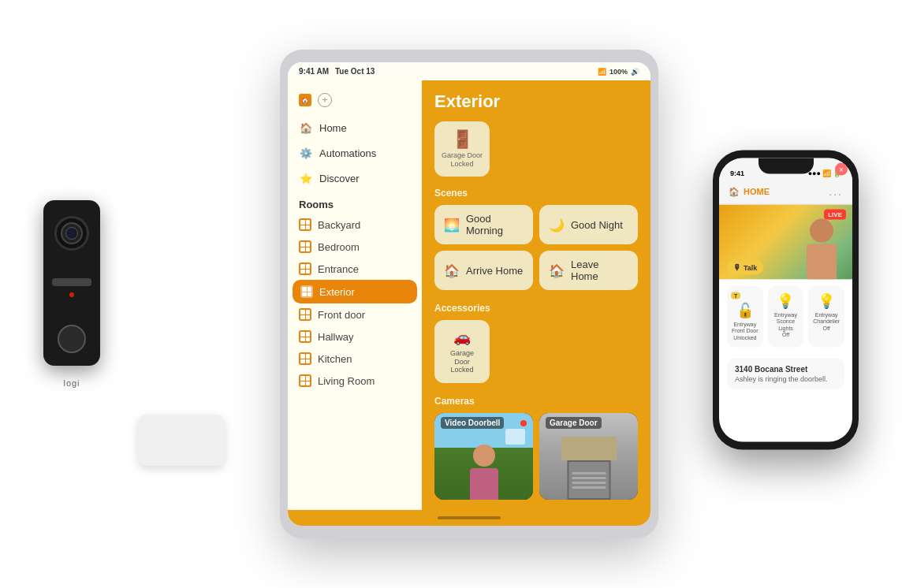 The image size is (902, 588). Describe the element at coordinates (557, 225) in the screenshot. I see `good-night-icon: 🌙` at that location.